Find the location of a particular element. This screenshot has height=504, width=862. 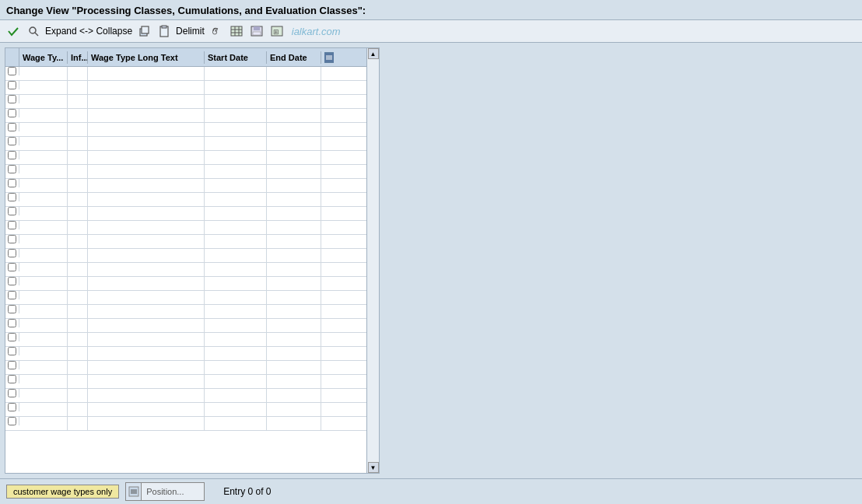

find-icon is located at coordinates (33, 31).